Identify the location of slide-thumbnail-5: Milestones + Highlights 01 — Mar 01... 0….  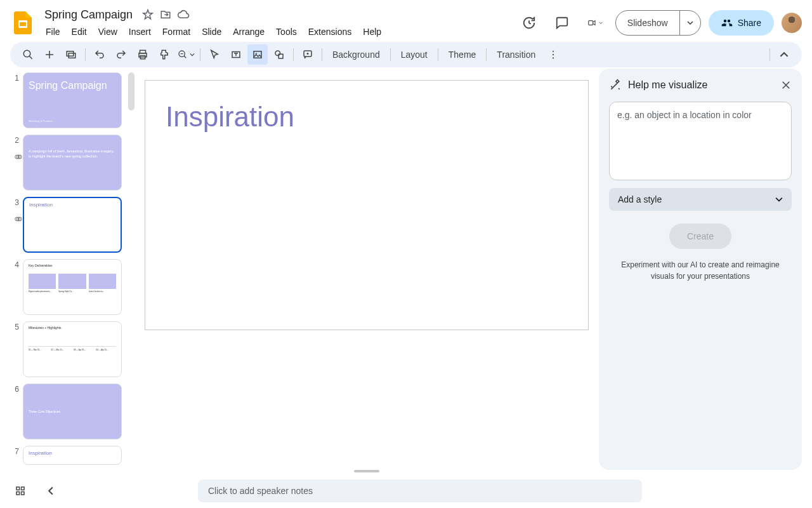
(72, 349).